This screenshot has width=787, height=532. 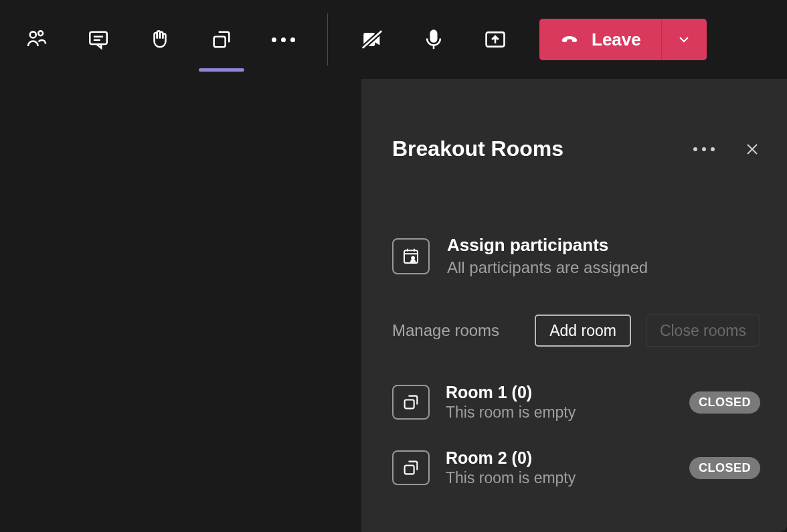 What do you see at coordinates (752, 149) in the screenshot?
I see `close-panel-icon` at bounding box center [752, 149].